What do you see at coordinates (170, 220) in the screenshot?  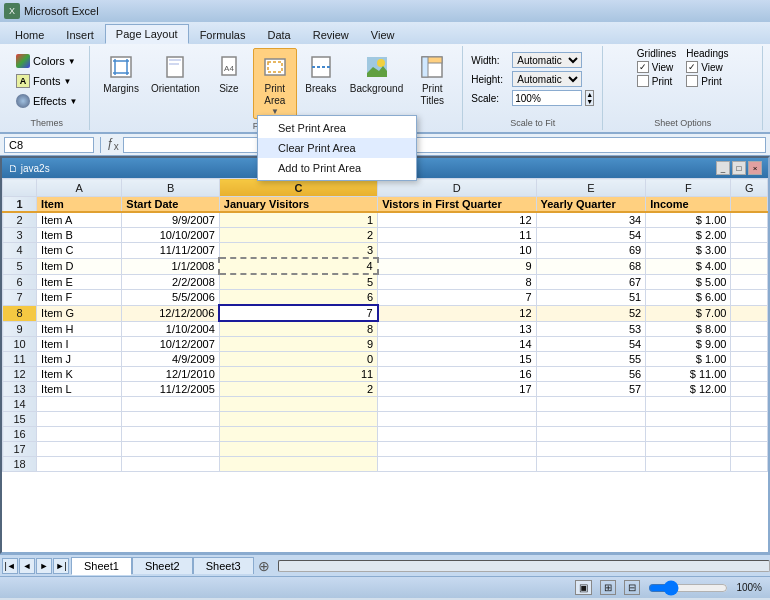 I see `cell-b2: 9/9/2007` at bounding box center [170, 220].